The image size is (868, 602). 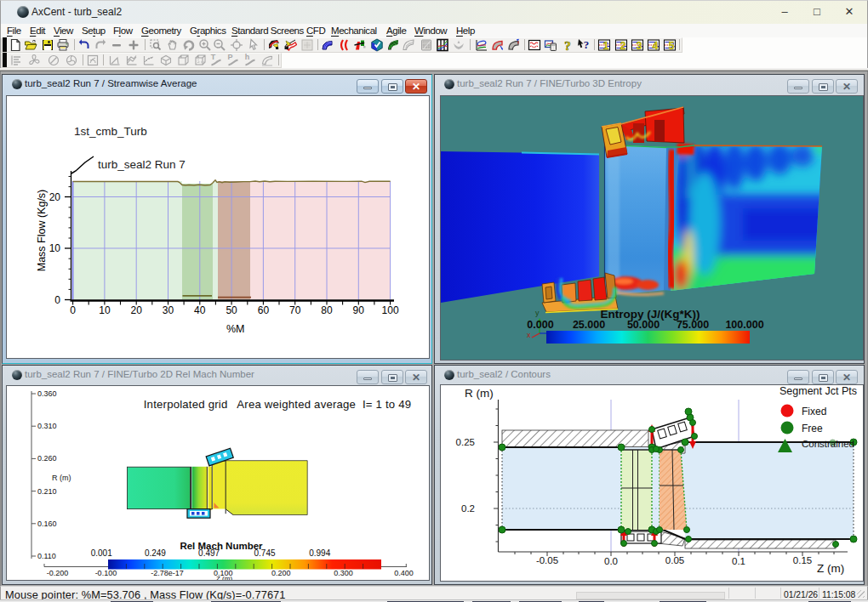 What do you see at coordinates (344, 573) in the screenshot?
I see `svg-text: 0.300` at bounding box center [344, 573].